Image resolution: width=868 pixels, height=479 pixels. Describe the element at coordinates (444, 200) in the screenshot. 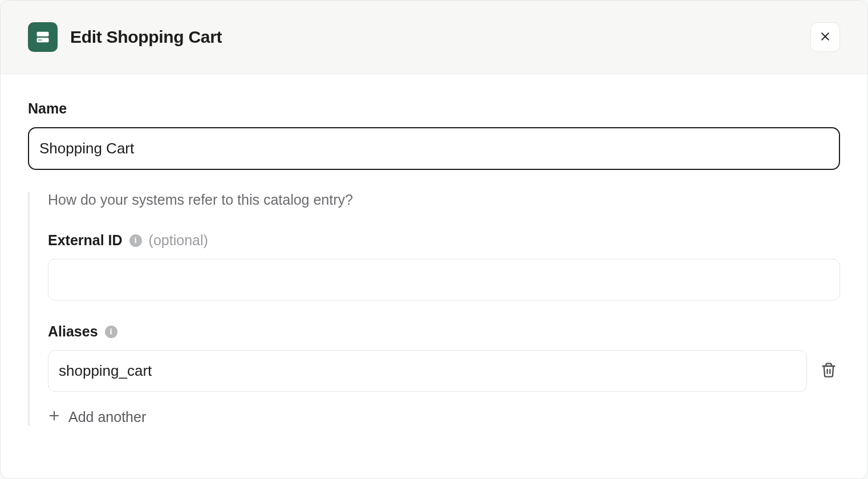

I see `helper-text: How do your systems refer to this catalo…` at that location.